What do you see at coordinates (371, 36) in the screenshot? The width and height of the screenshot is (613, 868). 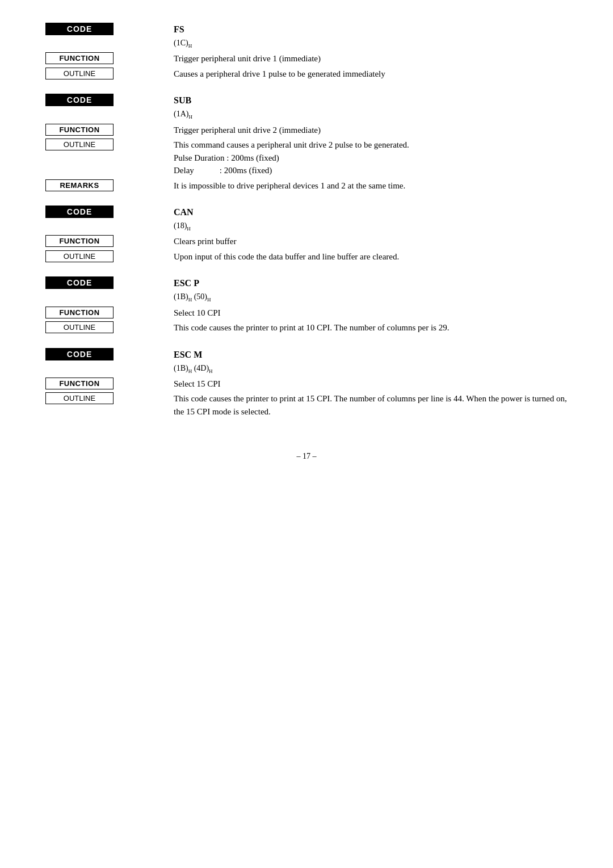 I see `code-value-fs: FS (1C)H` at bounding box center [371, 36].